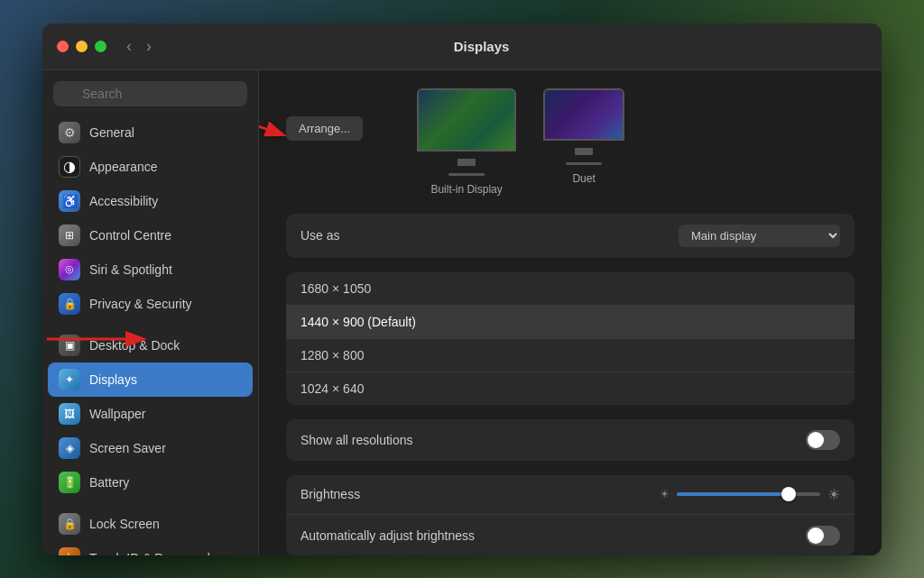 Image resolution: width=924 pixels, height=578 pixels. What do you see at coordinates (139, 47) in the screenshot?
I see `nav-buttons: ‹ ›` at bounding box center [139, 47].